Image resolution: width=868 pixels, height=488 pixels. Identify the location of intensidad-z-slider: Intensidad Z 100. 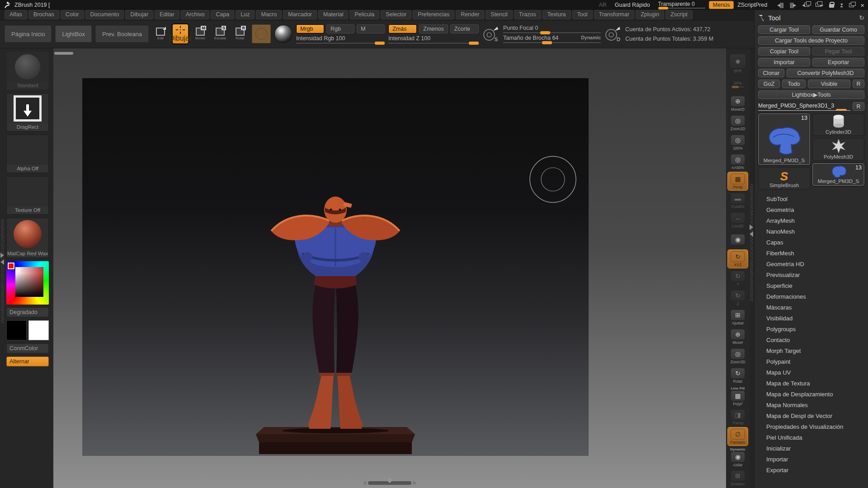
(434, 39).